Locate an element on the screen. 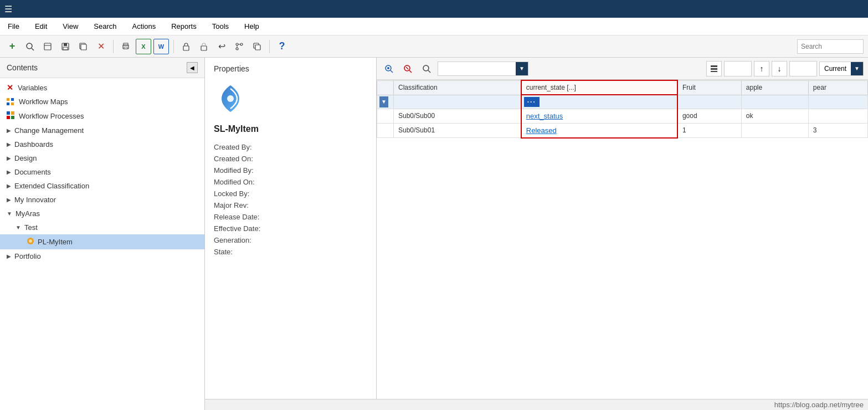 This screenshot has height=410, width=868. excel-button: X is located at coordinates (143, 47).